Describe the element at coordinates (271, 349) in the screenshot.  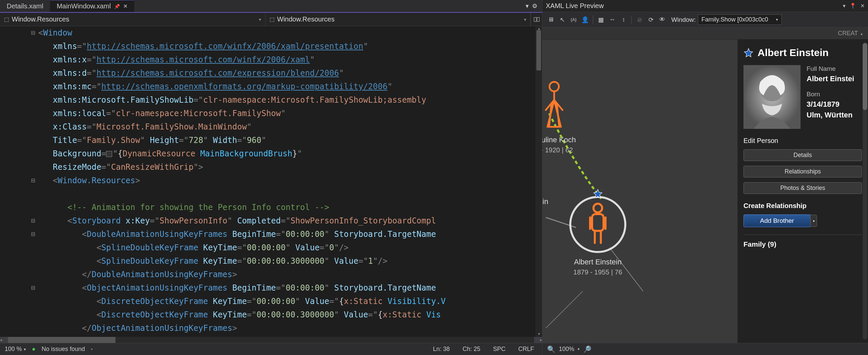
I see `editor-status-bar: 100 % ▾ ● No issues found ▾ Ln: 38 Ch: 2…` at that location.